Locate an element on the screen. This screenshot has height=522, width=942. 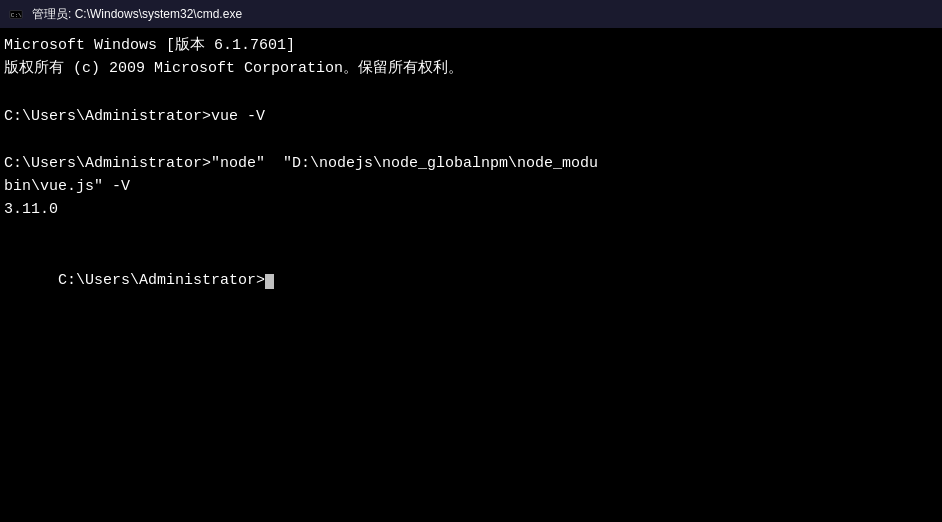
svg-text: C:\ is located at coordinates (16, 16).